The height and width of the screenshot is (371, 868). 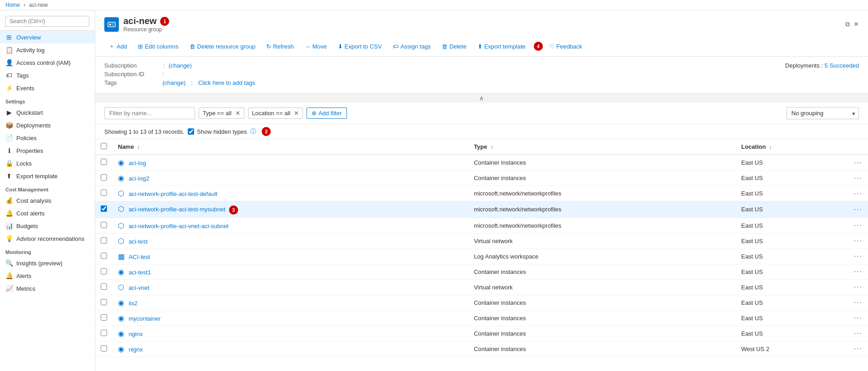 What do you see at coordinates (47, 138) in the screenshot?
I see `sidebar-item-policies: 📄Policies` at bounding box center [47, 138].